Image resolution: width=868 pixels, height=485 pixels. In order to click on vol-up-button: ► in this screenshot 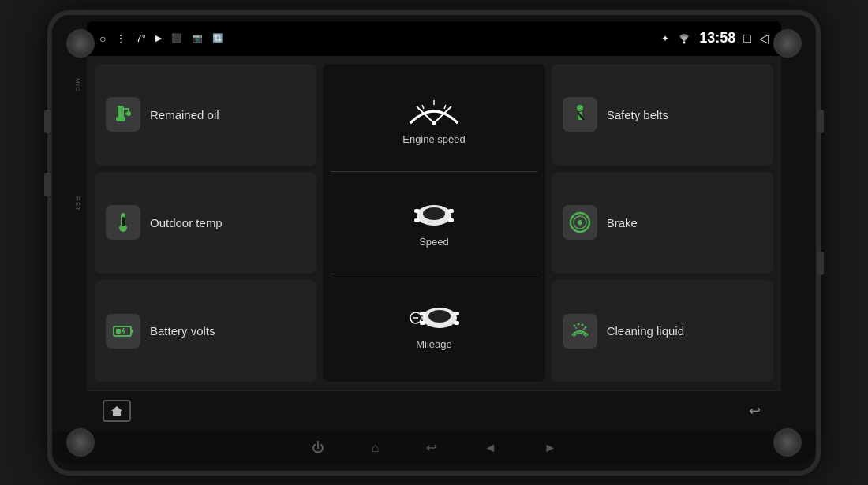, I will do `click(550, 448)`.